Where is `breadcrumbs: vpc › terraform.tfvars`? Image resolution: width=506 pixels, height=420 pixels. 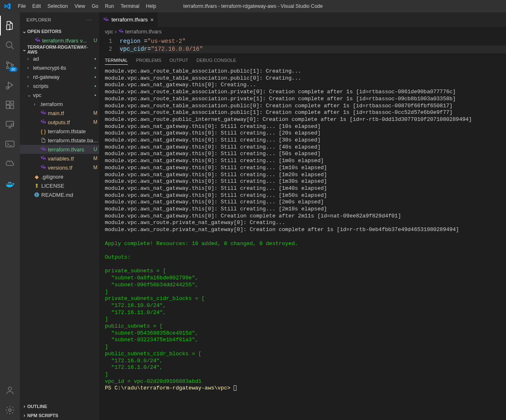
breadcrumbs: vpc › terraform.tfvars is located at coordinates (303, 31).